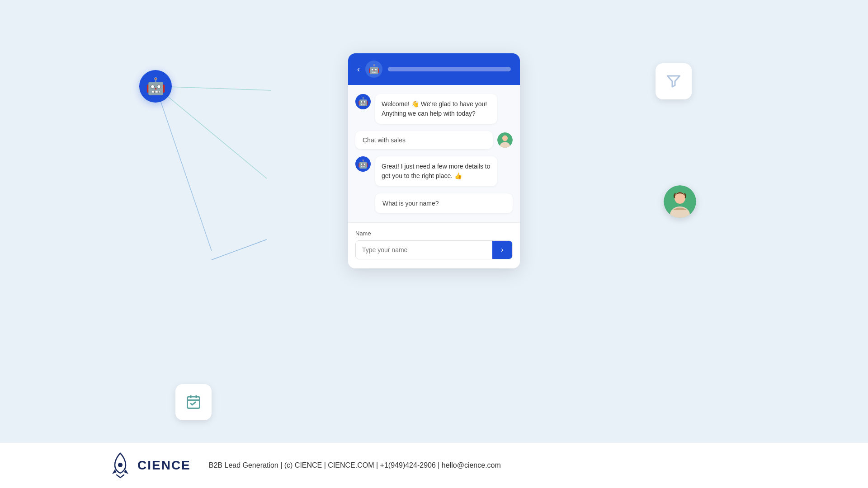  I want to click on input-row: ›, so click(434, 250).